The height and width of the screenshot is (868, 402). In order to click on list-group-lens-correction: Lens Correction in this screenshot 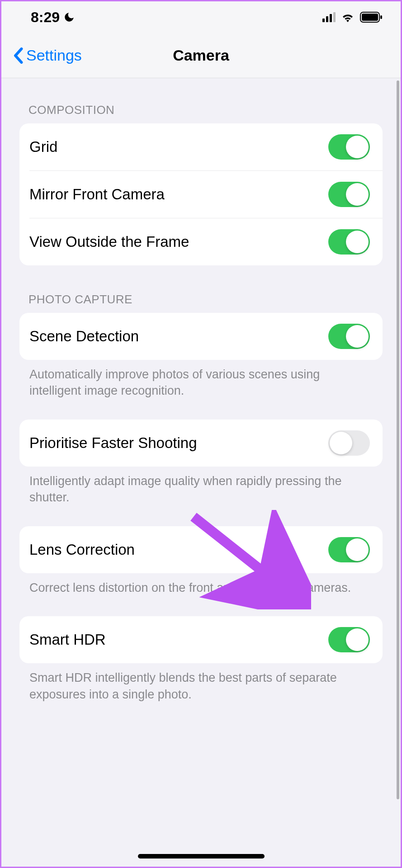, I will do `click(201, 550)`.